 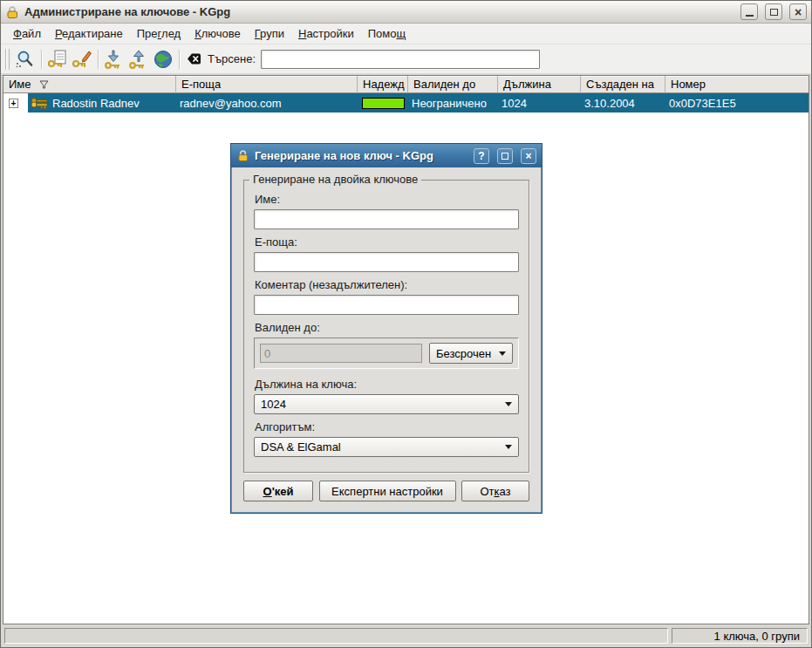 What do you see at coordinates (529, 156) in the screenshot?
I see `dialog-close-button: ×` at bounding box center [529, 156].